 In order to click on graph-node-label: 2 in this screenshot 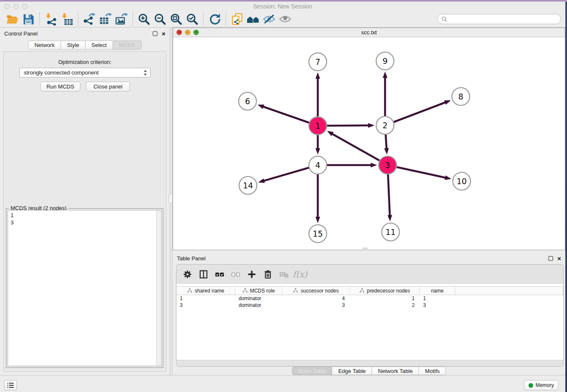, I will do `click(385, 125)`.